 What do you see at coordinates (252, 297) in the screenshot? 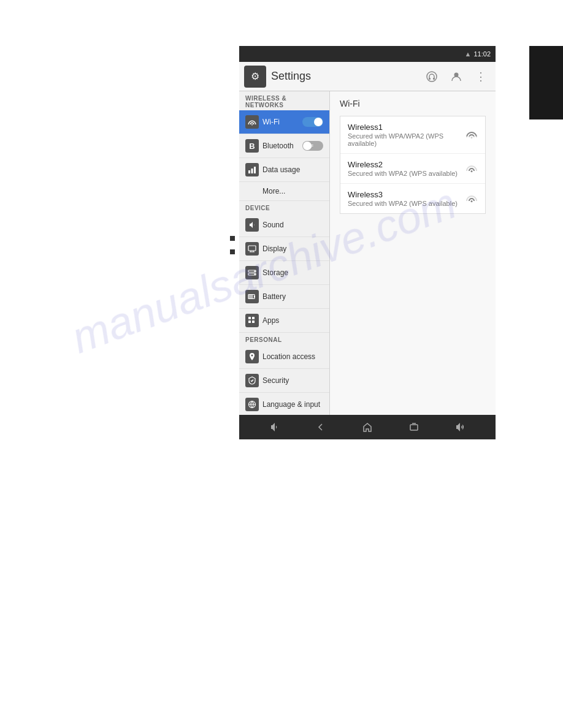
I see `battery-menu-icon` at bounding box center [252, 297].